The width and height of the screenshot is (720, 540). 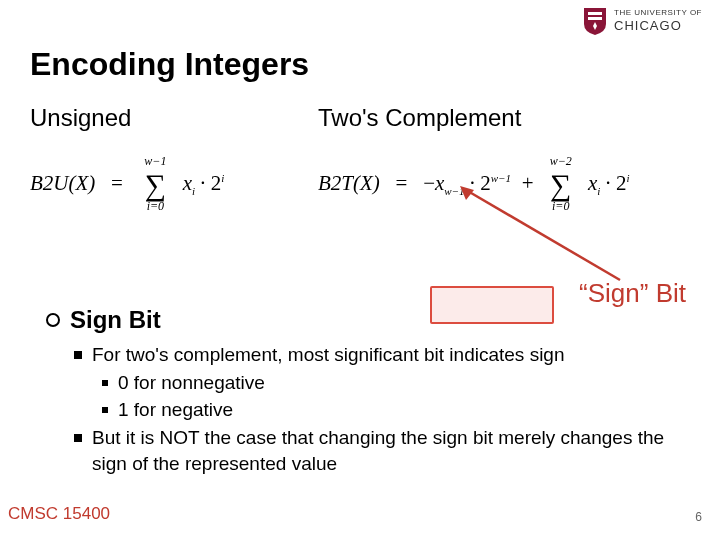 What do you see at coordinates (117, 183) in the screenshot?
I see `b2u-eq: =` at bounding box center [117, 183].